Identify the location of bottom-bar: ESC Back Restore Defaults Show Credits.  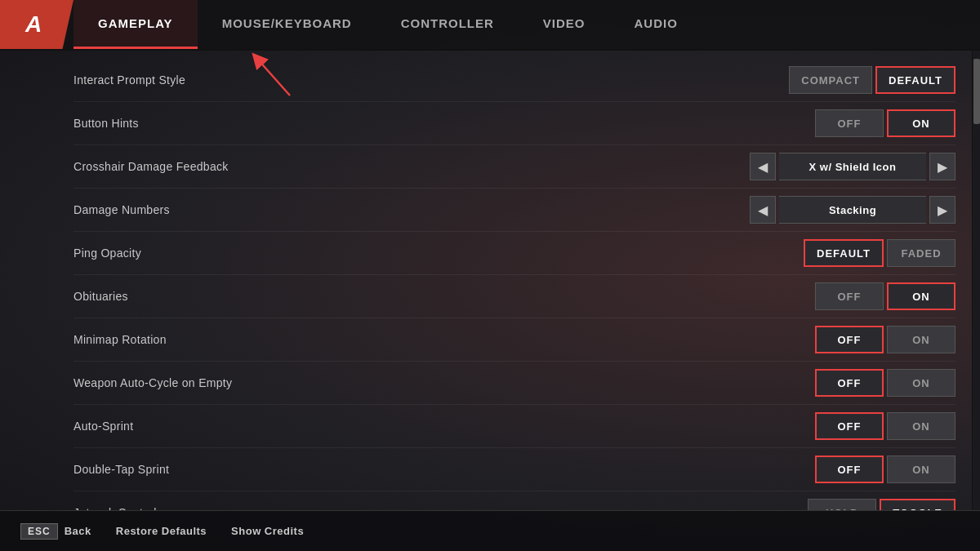
(490, 531).